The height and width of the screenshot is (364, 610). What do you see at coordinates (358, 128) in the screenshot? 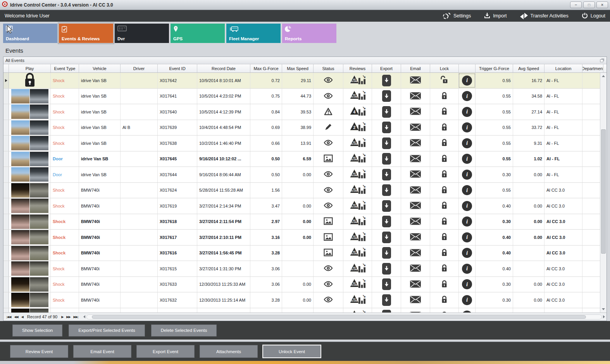
I see `cell-reviews: 2 ↘` at bounding box center [358, 128].